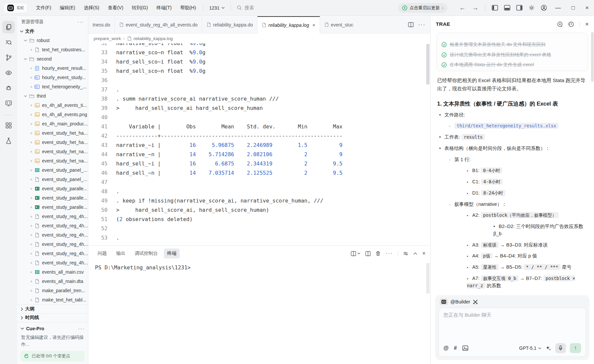 This screenshot has height=364, width=594. I want to click on assistant-scrollbar, so click(592, 57).